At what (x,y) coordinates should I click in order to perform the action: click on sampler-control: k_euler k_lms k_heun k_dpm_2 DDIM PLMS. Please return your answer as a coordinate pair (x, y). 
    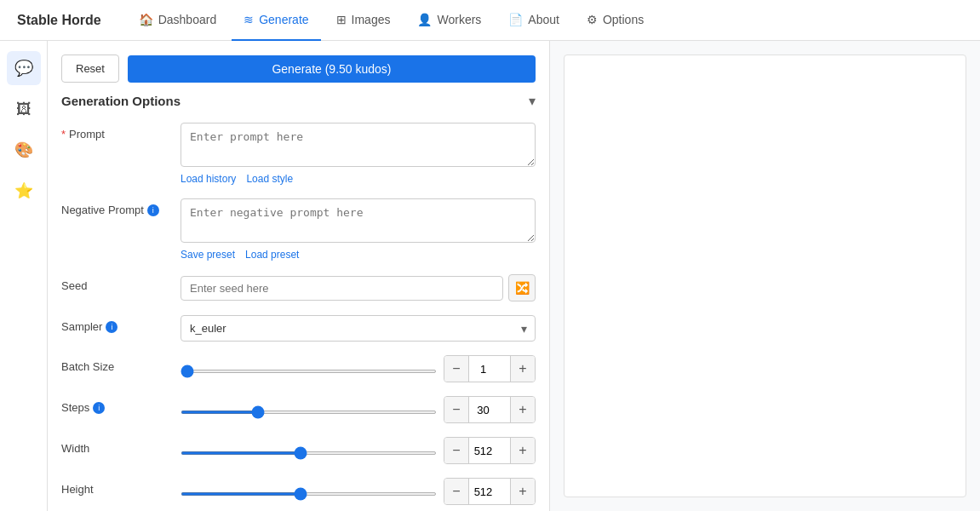
    Looking at the image, I should click on (358, 329).